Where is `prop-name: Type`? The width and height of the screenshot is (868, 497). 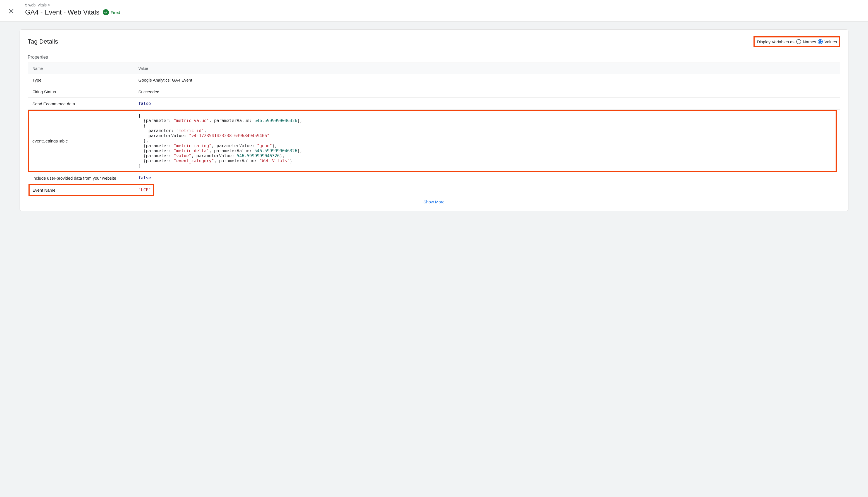
prop-name: Type is located at coordinates (81, 80).